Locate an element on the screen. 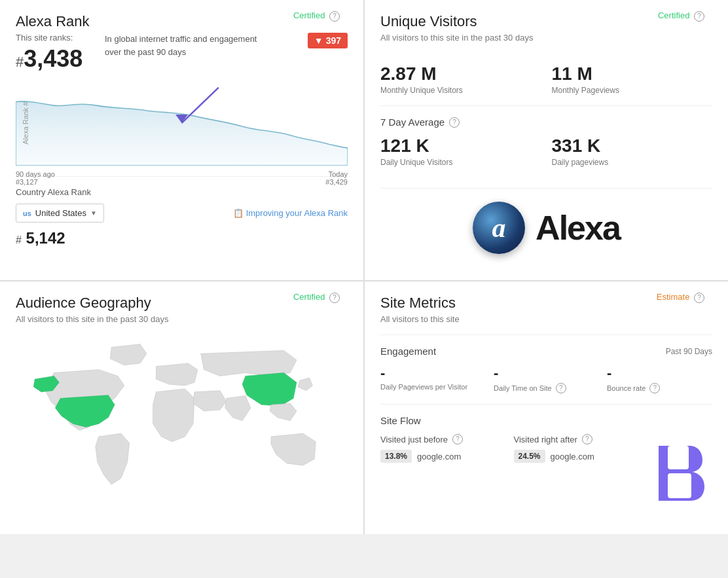  bounce-rate-metric: - Bounce rate ? is located at coordinates (660, 379).